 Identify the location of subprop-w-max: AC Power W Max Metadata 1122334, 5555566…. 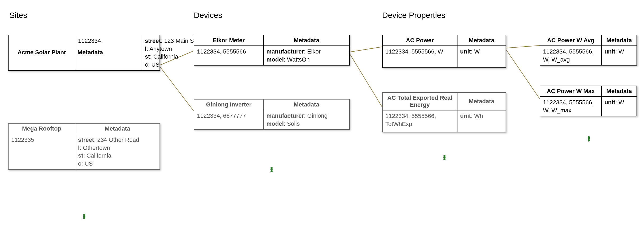
(588, 101).